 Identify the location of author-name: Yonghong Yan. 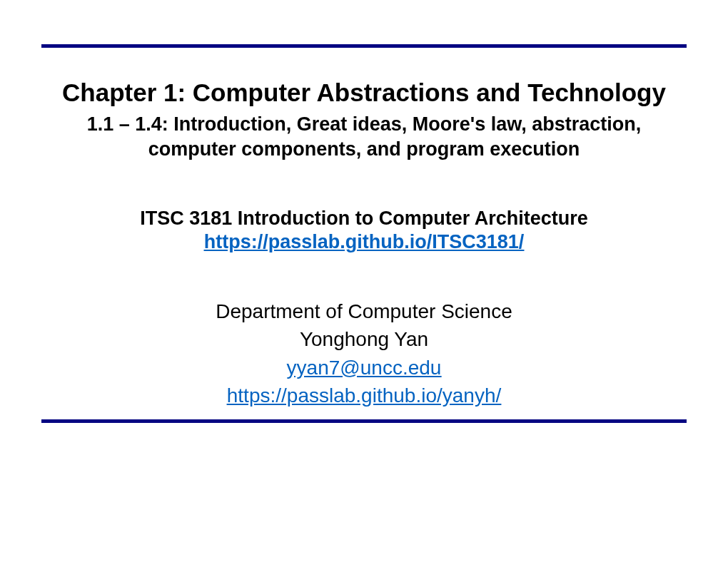
(364, 339).